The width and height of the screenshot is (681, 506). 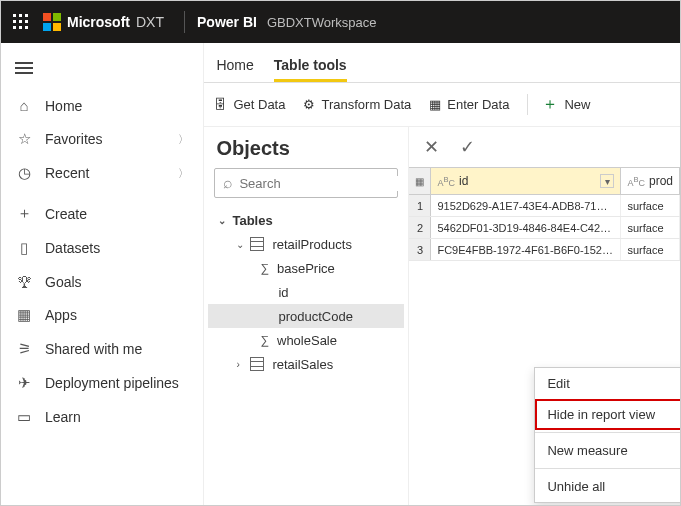 I want to click on row-number: 2, so click(x=420, y=228).